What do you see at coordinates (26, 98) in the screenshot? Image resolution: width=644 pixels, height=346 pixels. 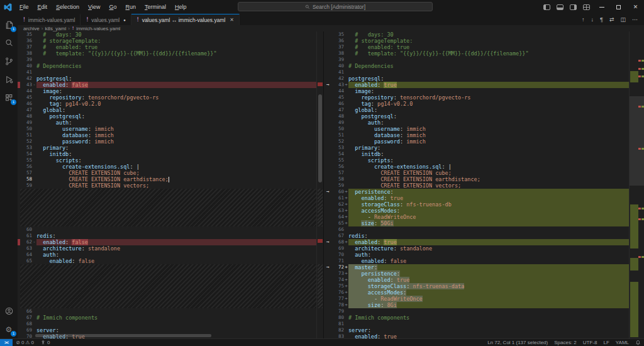 I see `line-number: 45` at bounding box center [26, 98].